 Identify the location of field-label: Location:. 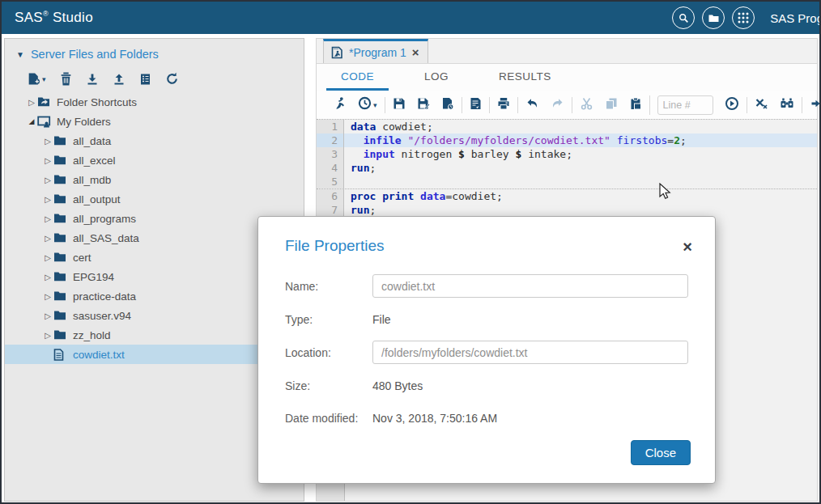
(329, 353).